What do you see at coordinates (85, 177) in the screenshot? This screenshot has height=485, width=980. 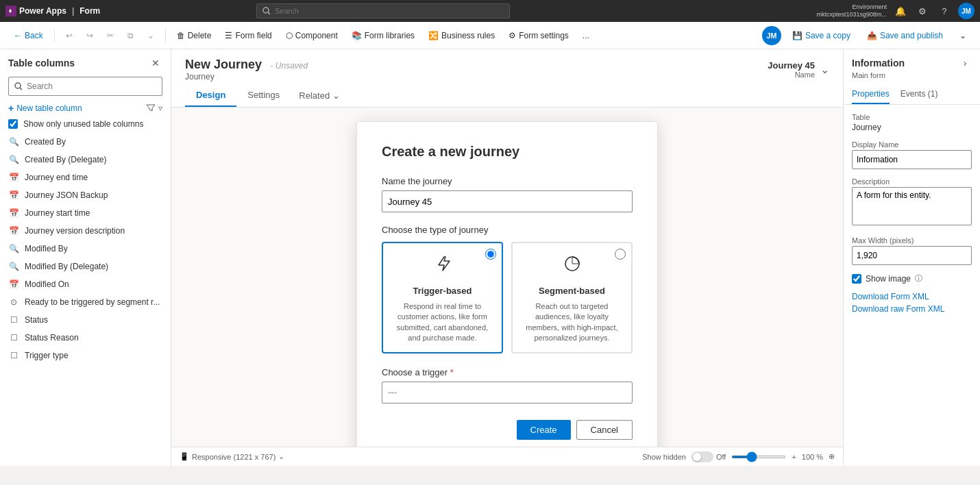 I see `sidebar-item-journey-end-time: 📅 Journey end time` at bounding box center [85, 177].